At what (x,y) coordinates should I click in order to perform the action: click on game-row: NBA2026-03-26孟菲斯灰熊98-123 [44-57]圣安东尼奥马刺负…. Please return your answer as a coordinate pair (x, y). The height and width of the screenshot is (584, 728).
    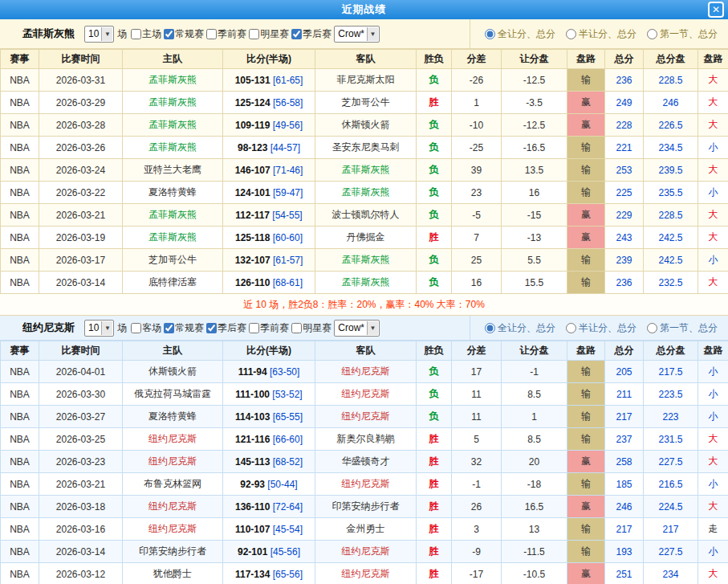
    Looking at the image, I should click on (364, 148).